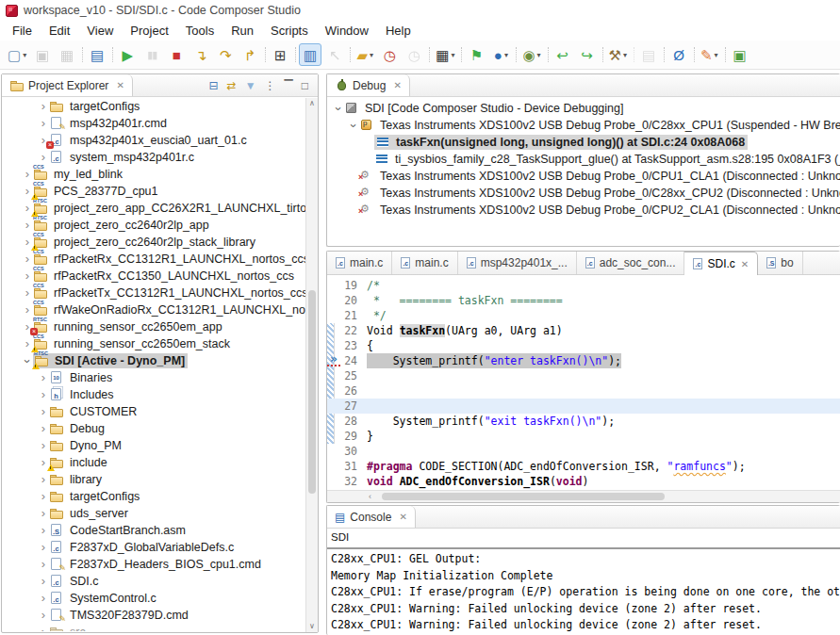  I want to click on project-item: ›10Binaries, so click(154, 378).